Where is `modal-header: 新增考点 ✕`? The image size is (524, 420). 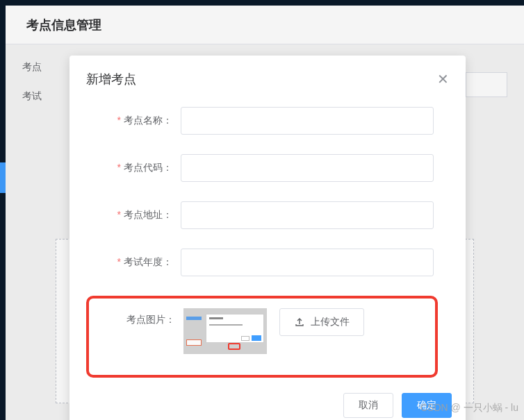 modal-header: 新增考点 ✕ is located at coordinates (268, 74).